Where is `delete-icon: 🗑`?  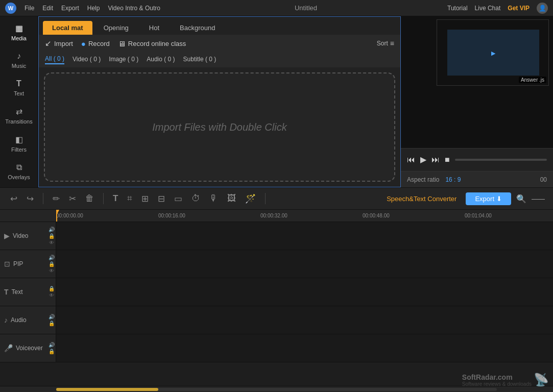
delete-icon: 🗑 is located at coordinates (90, 199).